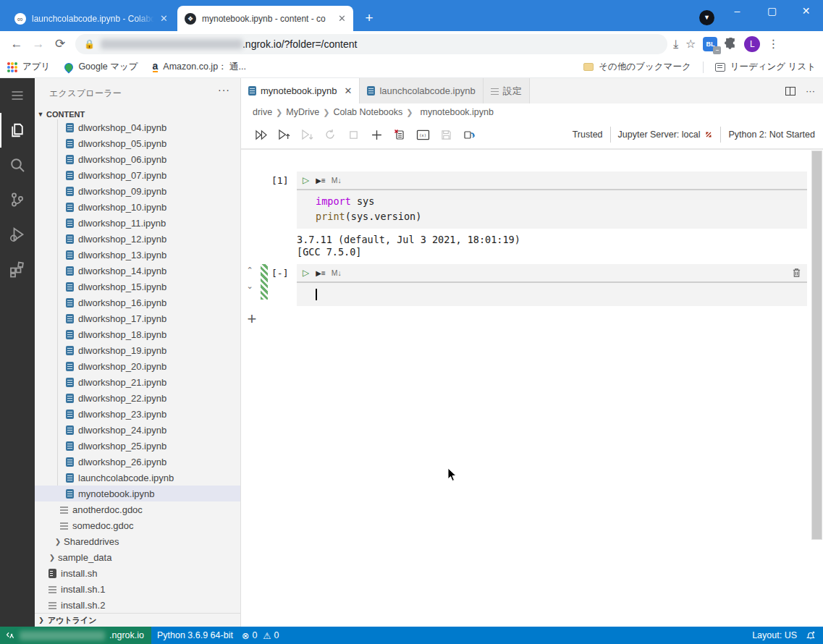 This screenshot has height=644, width=823. Describe the element at coordinates (75, 635) in the screenshot. I see `remote-indicator: .ngrok.io` at that location.